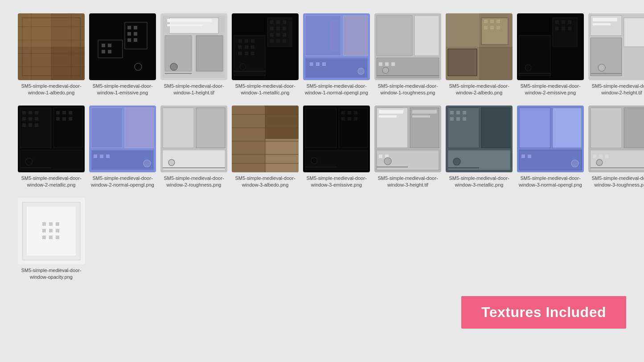 The height and width of the screenshot is (362, 644). What do you see at coordinates (616, 147) in the screenshot?
I see `list-item: SM5-simple-medieval-door-window-3-roughn…` at bounding box center [616, 147].